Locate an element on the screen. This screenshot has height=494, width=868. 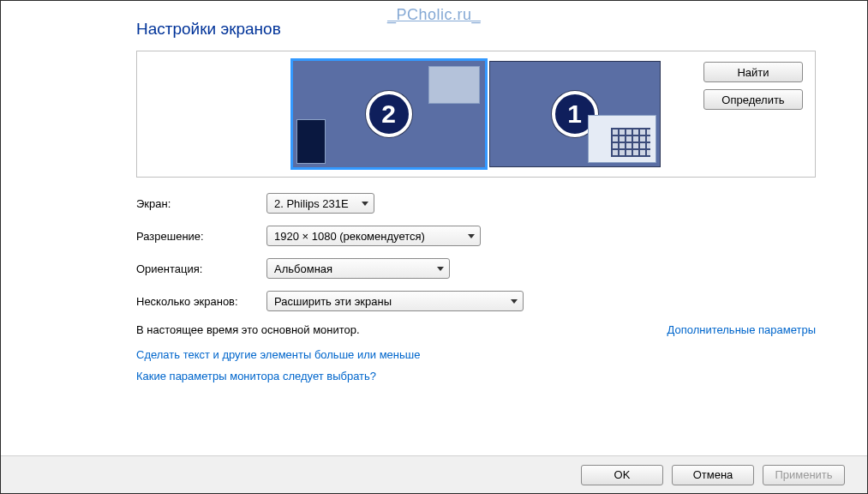
ok-button: OK is located at coordinates (622, 475).